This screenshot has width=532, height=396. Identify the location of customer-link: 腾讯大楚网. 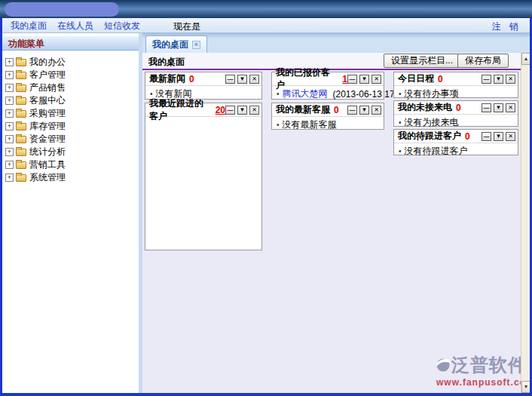
(305, 94).